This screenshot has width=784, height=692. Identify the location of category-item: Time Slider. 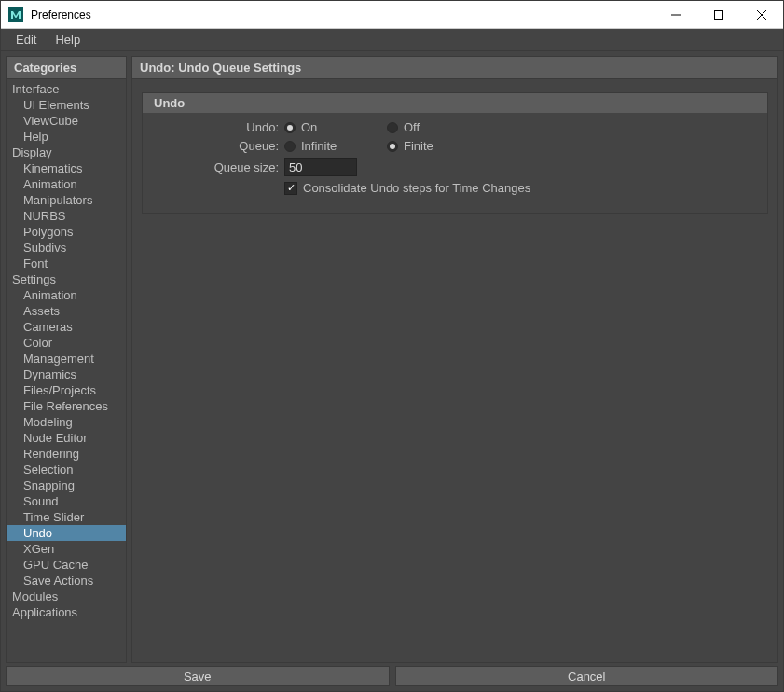
(66, 517).